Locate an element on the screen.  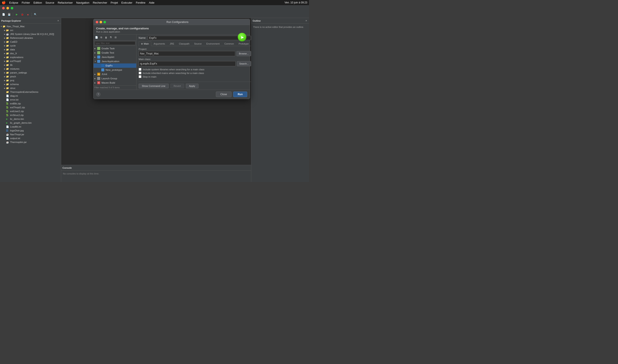
tree-item-lib: ▶ 📁 lib is located at coordinates (30, 65).